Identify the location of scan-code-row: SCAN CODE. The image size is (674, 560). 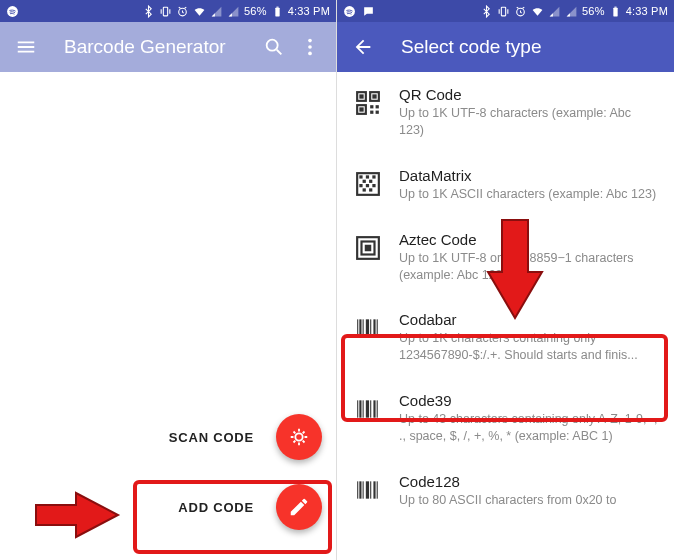
(240, 437).